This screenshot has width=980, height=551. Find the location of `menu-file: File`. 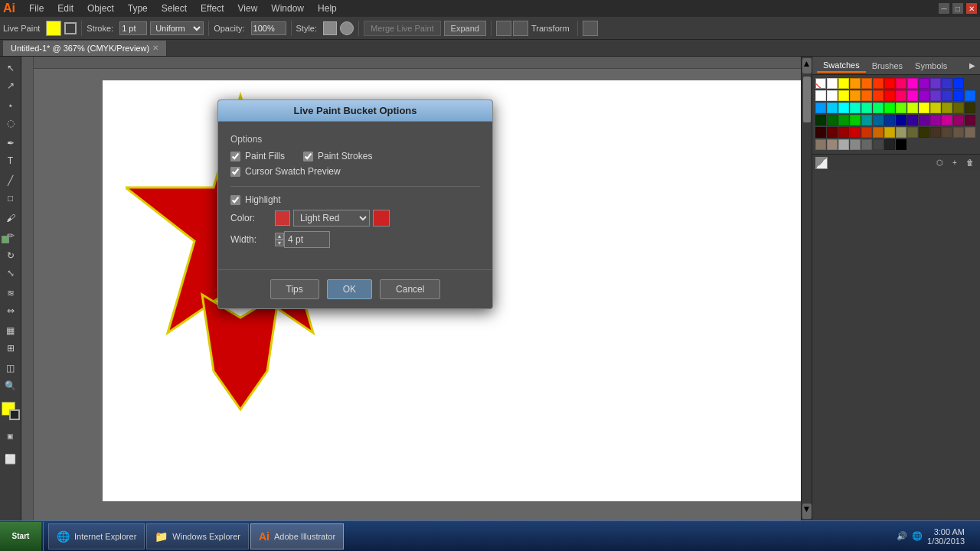

menu-file: File is located at coordinates (37, 8).